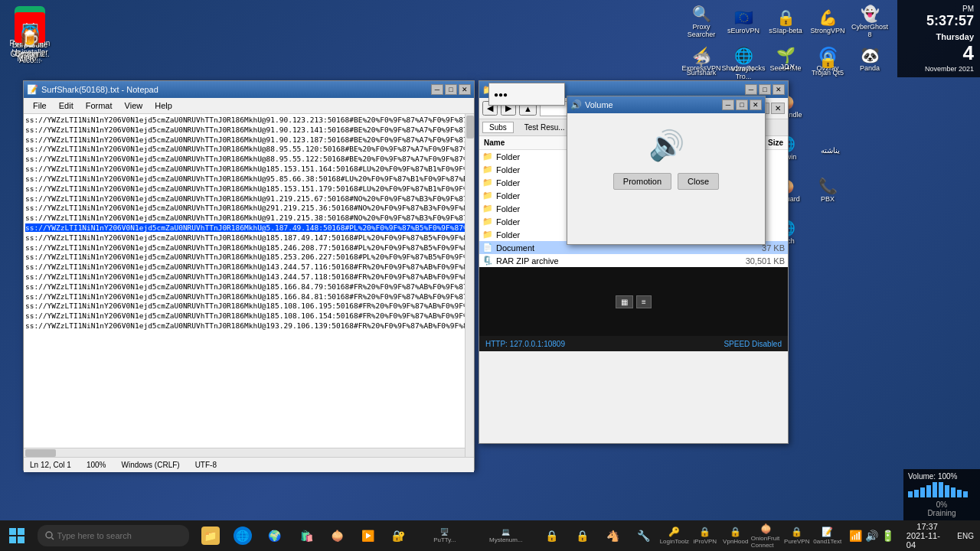  What do you see at coordinates (797, 536) in the screenshot?
I see `taskbar-purevpn: 🔒 PureVPN` at bounding box center [797, 536].